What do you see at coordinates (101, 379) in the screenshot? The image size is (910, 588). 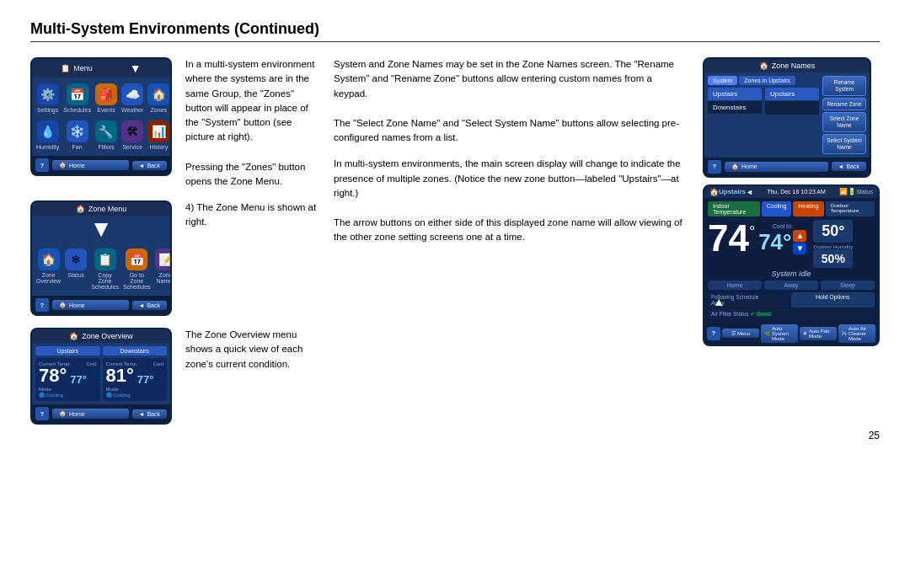 I see `zone-cards: Current Temp Cool 78° 77° Mode🔵 Cooling` at bounding box center [101, 379].